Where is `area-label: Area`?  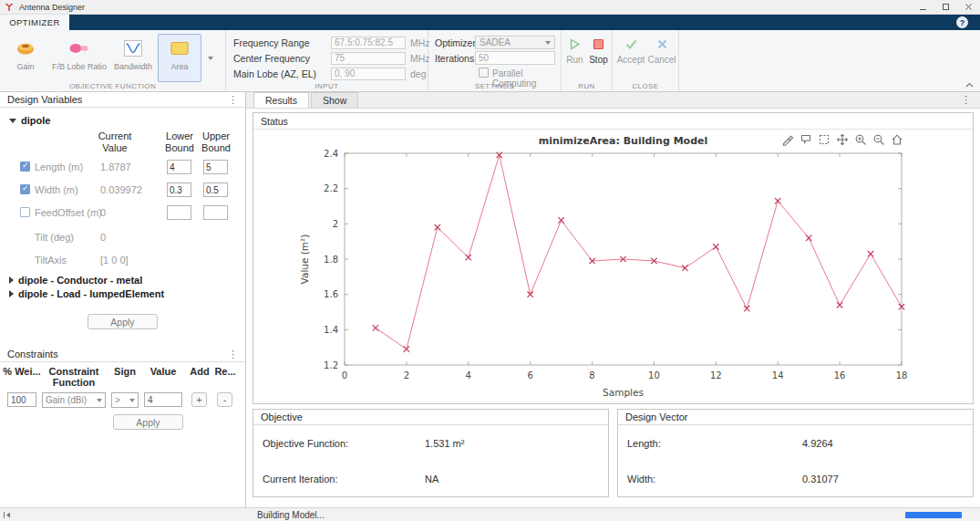 area-label: Area is located at coordinates (179, 67).